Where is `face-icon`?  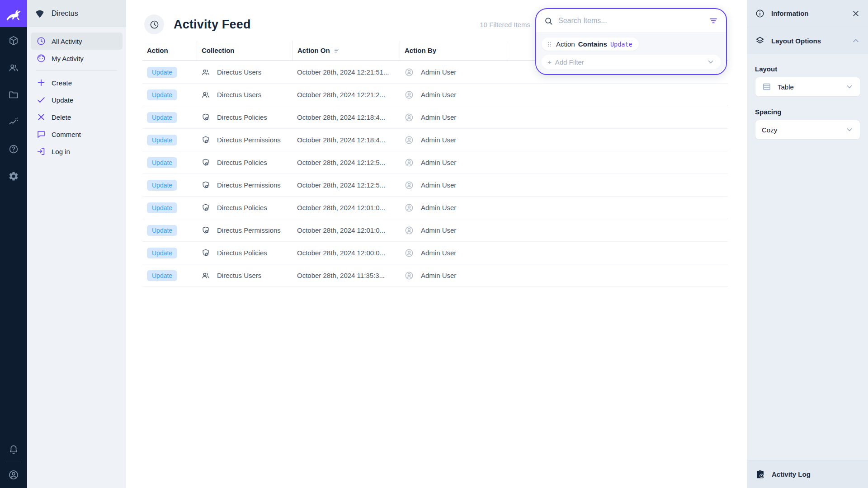
face-icon is located at coordinates (41, 58).